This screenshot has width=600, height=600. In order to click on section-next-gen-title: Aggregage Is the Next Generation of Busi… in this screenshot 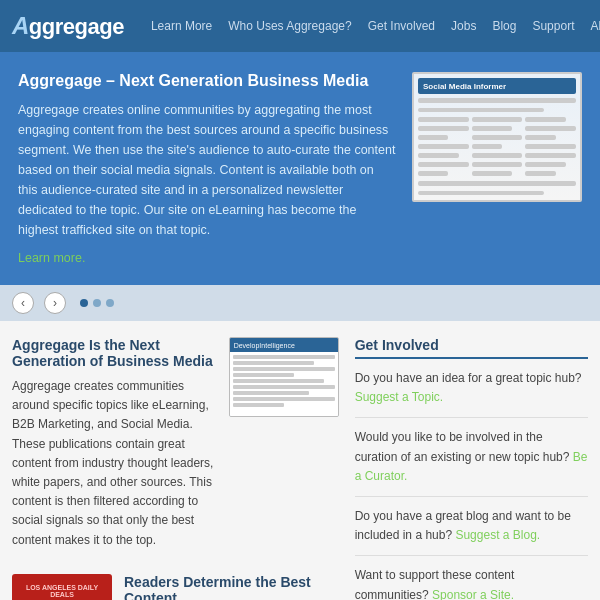, I will do `click(116, 353)`.